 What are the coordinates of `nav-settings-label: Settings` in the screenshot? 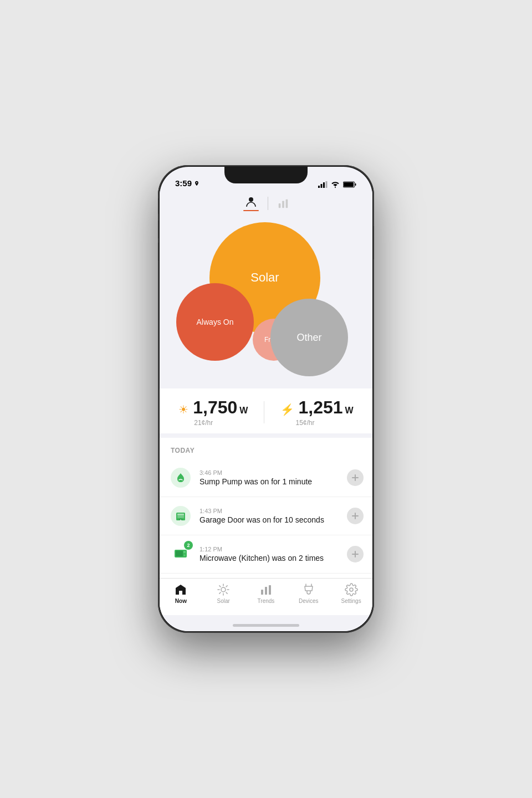 It's located at (351, 601).